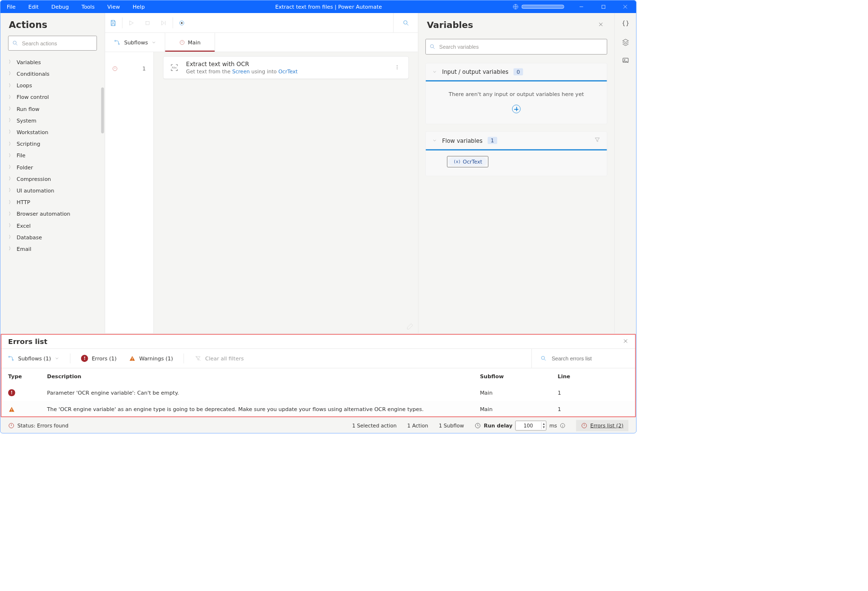 The height and width of the screenshot is (591, 868). Describe the element at coordinates (139, 7) in the screenshot. I see `menu-help: Help` at that location.